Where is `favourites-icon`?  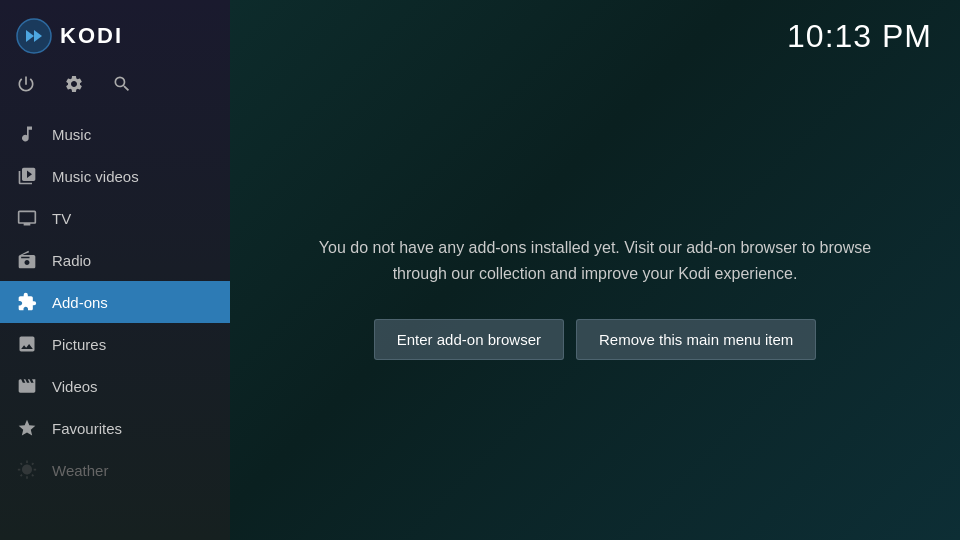 favourites-icon is located at coordinates (27, 428).